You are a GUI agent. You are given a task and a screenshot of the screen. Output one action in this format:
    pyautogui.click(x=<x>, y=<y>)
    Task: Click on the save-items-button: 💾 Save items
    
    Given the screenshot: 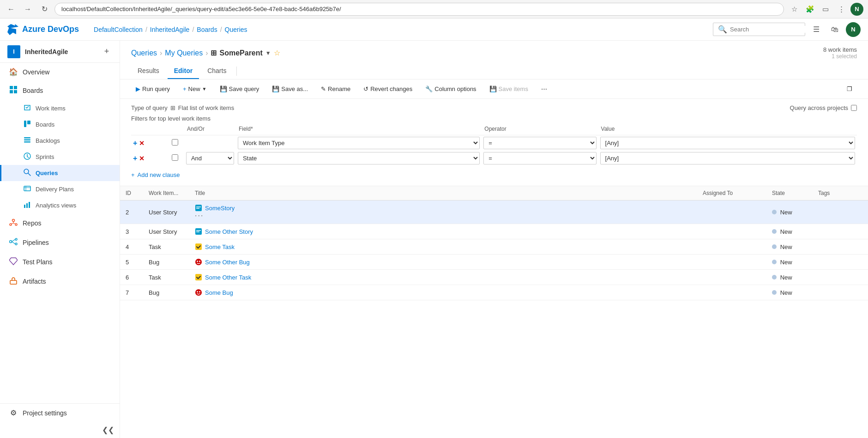 What is the action you would take?
    pyautogui.click(x=509, y=89)
    